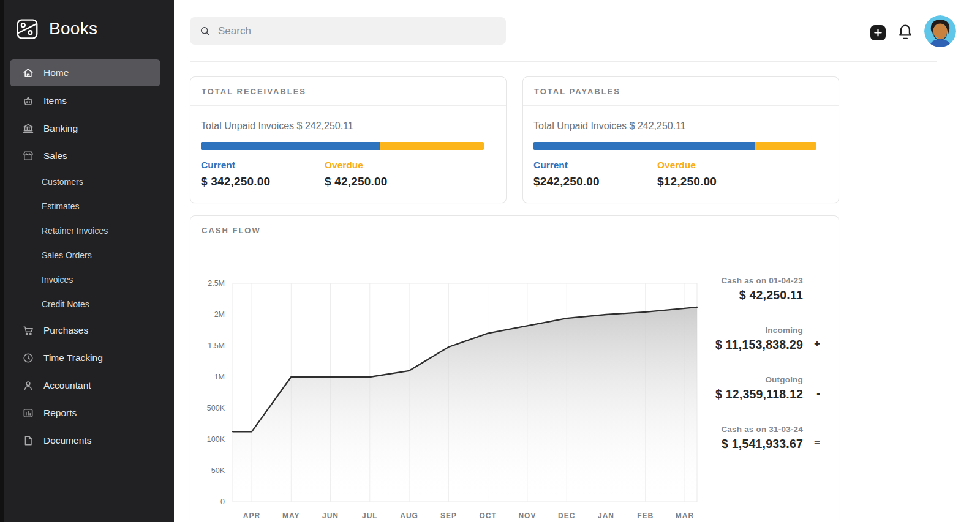 This screenshot has width=980, height=522. Describe the element at coordinates (87, 330) in the screenshot. I see `sidebar-item-purchases: Purchases` at that location.